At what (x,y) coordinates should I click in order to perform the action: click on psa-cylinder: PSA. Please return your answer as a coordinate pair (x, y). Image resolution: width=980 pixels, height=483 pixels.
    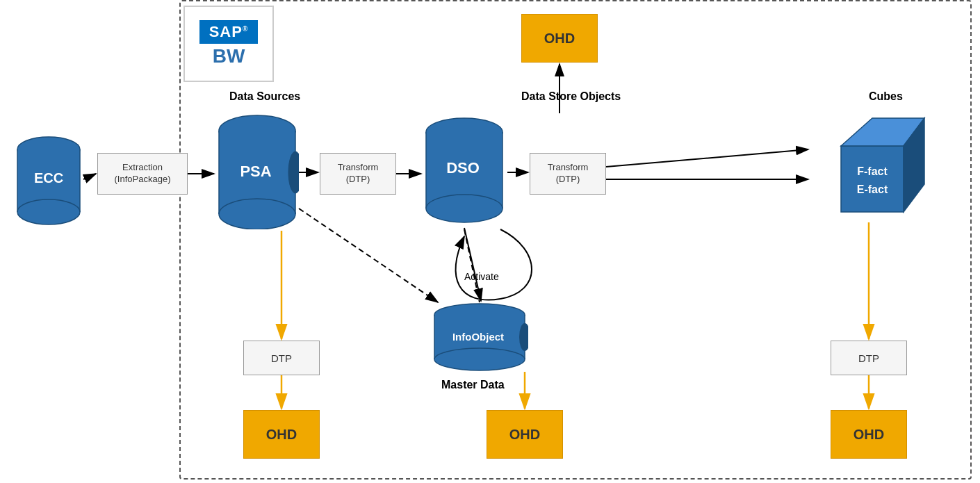
    Looking at the image, I should click on (257, 170).